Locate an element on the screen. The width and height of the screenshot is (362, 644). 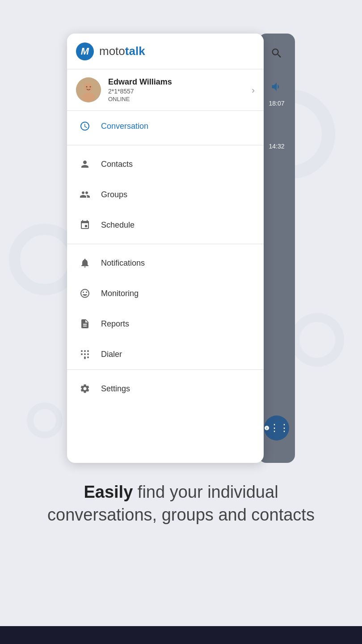
dialer-label: Dialer is located at coordinates (112, 354).